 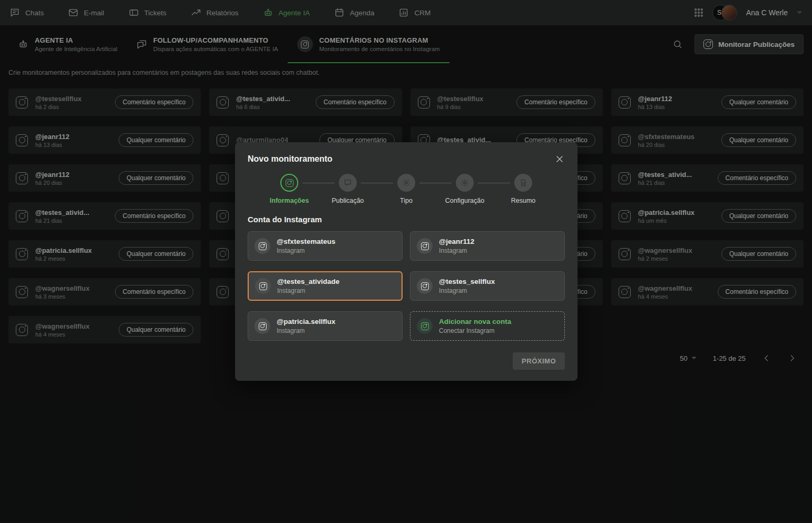 I want to click on accounts-grid: @sfxtestemateus Instagram @jeanr112 Inst…, so click(x=406, y=286).